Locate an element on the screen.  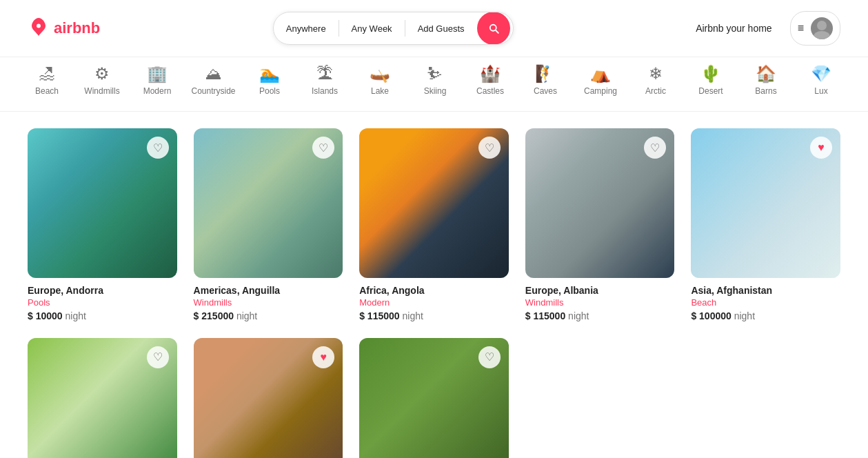
cat-icon-arctic: ❄ is located at coordinates (656, 74).